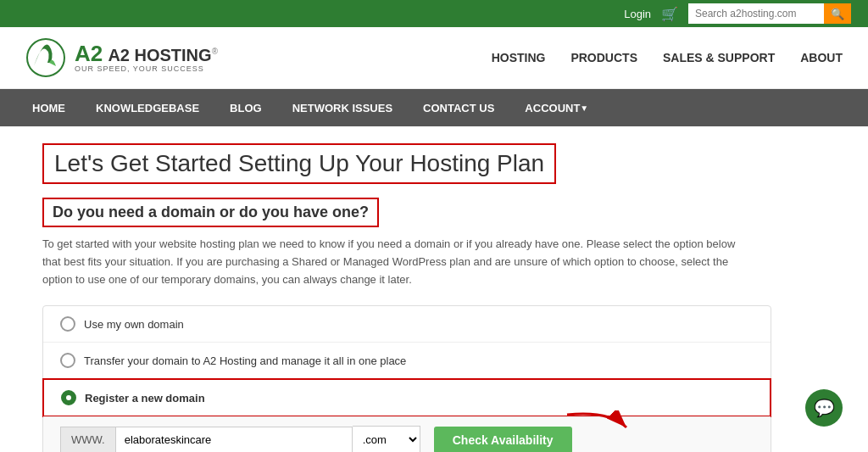  What do you see at coordinates (407, 361) in the screenshot?
I see `option-transfer-domain: Transfer your domain to A2 Hosting and m…` at bounding box center [407, 361].